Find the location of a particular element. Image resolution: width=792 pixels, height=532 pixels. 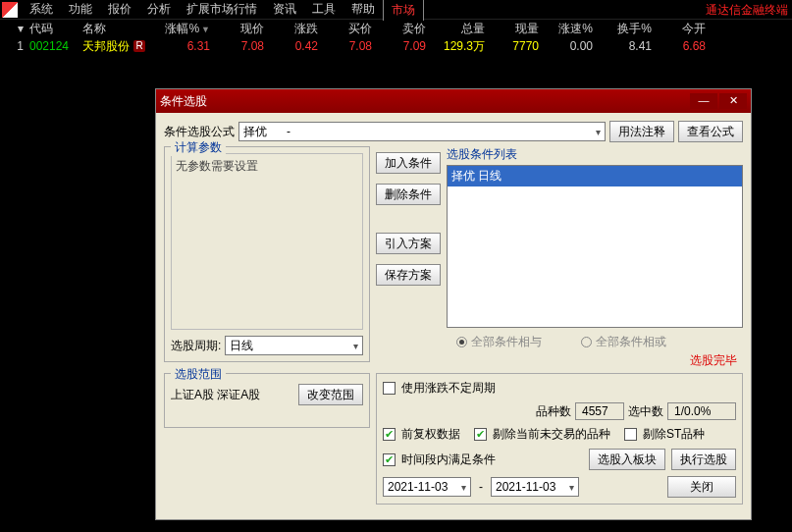

cell-chg: 0.42 is located at coordinates (290, 46).